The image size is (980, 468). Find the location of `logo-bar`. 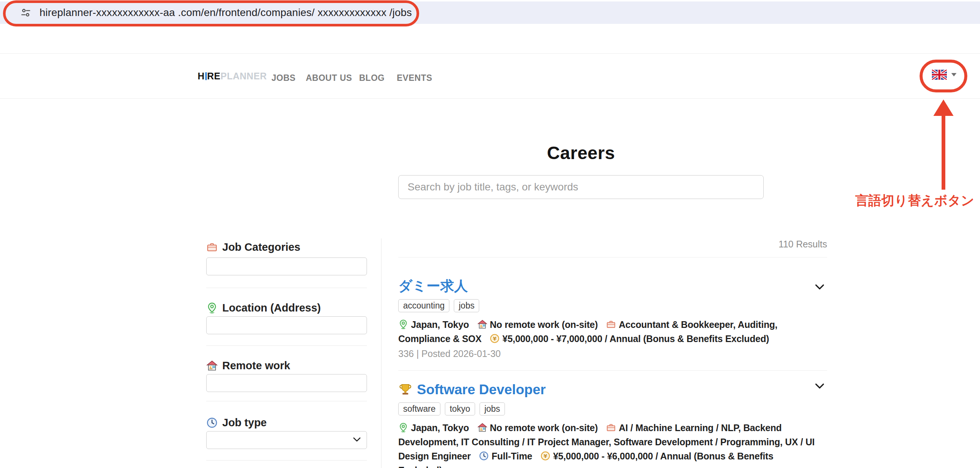

logo-bar is located at coordinates (206, 76).